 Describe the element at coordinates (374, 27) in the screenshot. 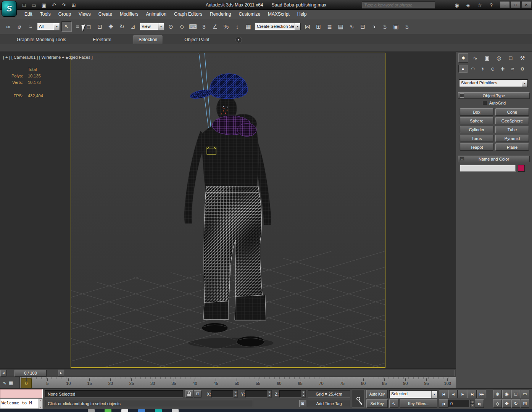

I see `material-editor-icon: ◑` at that location.